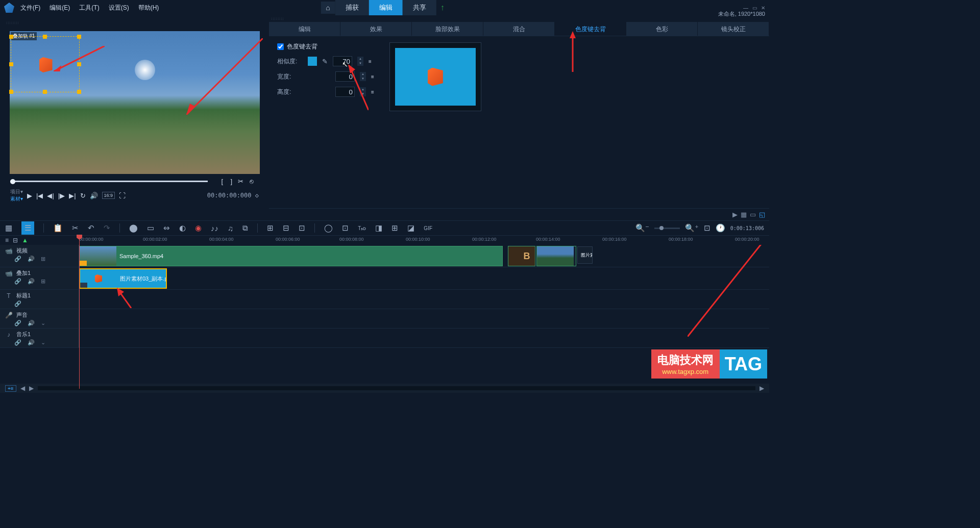  What do you see at coordinates (166, 228) in the screenshot?
I see `fit-icon: ⇔` at bounding box center [166, 228].